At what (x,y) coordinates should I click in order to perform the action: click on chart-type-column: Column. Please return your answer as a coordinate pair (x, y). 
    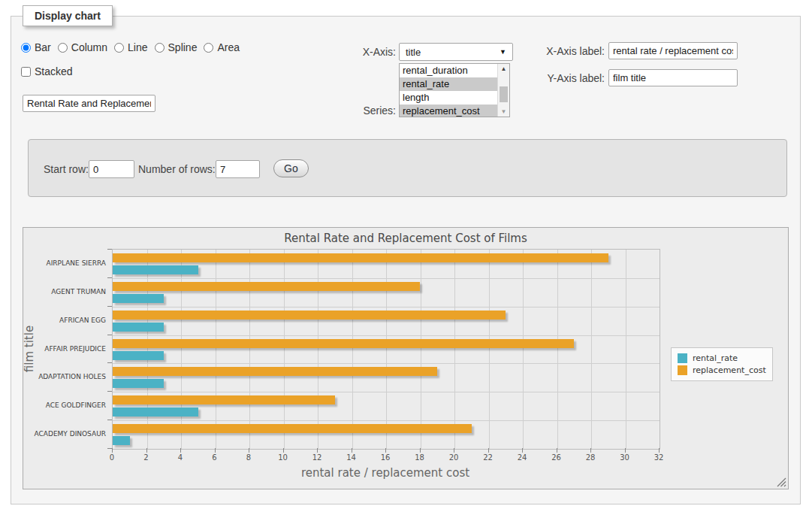
    Looking at the image, I should click on (83, 47).